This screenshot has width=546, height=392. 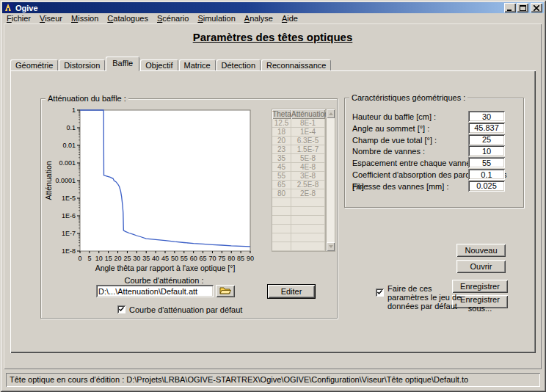 What do you see at coordinates (401, 186) in the screenshot?
I see `geometry-field-label: Finesse des vannes [mm] :` at bounding box center [401, 186].